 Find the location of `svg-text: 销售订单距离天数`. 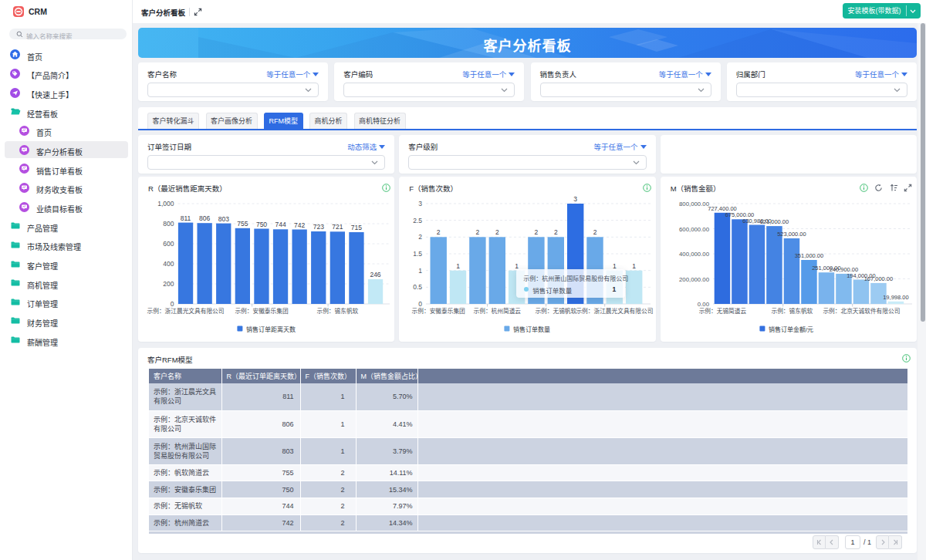

svg-text: 销售订单距离天数 is located at coordinates (271, 329).